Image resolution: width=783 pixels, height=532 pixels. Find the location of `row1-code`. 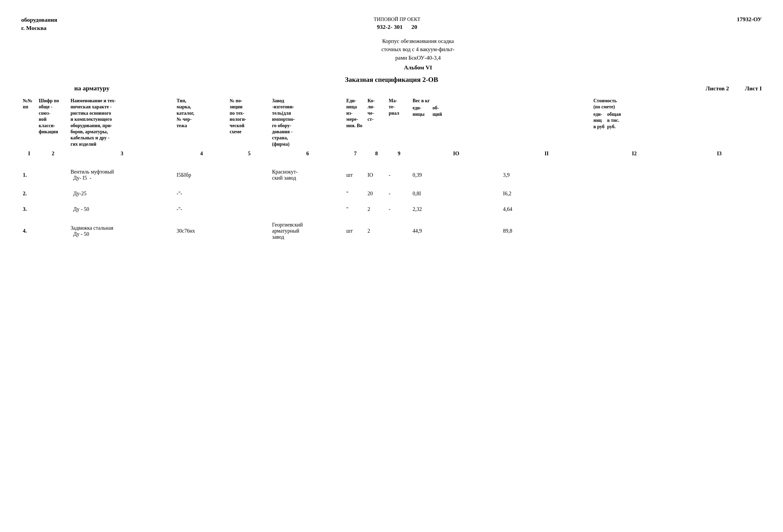

row1-code is located at coordinates (53, 175).